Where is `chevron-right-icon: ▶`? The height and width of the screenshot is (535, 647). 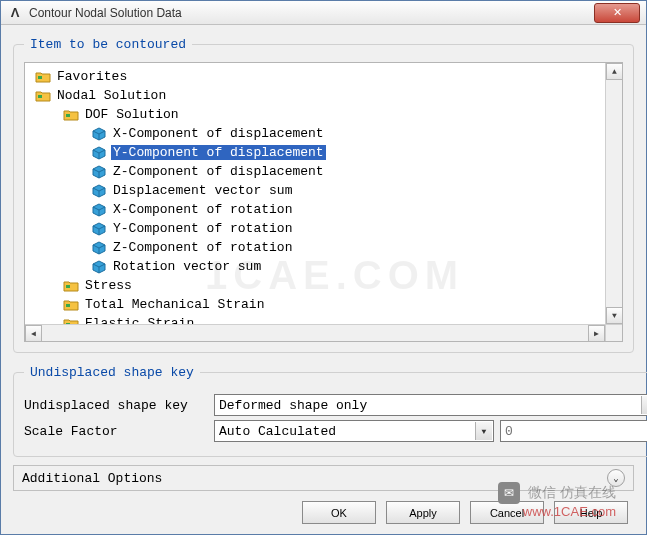
chevron-right-icon: ▶ is located at coordinates (596, 334).